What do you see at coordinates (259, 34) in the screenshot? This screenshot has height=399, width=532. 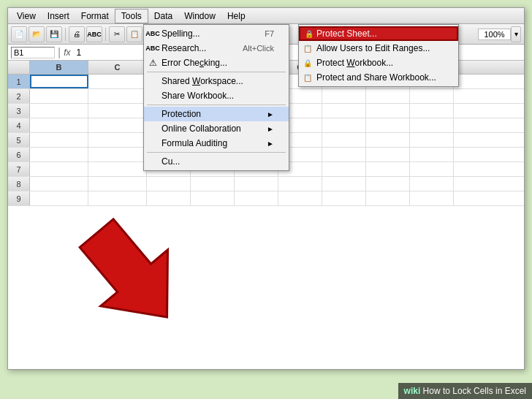 I see `spelling-shortcut: F7` at bounding box center [259, 34].